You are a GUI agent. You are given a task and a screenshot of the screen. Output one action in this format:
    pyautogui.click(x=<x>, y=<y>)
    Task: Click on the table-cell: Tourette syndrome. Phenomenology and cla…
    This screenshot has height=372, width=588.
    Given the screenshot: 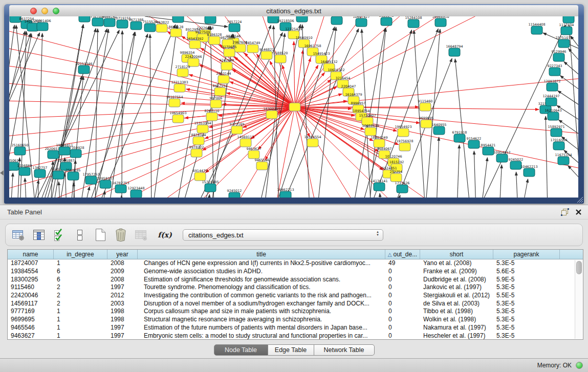 What is the action you would take?
    pyautogui.click(x=262, y=288)
    